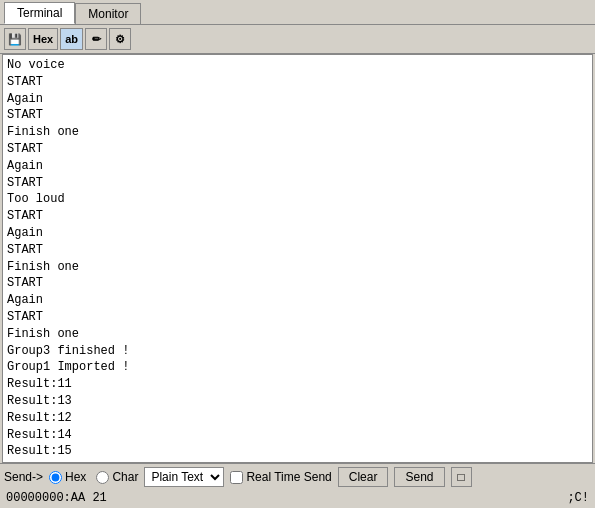 Image resolution: width=595 pixels, height=508 pixels. What do you see at coordinates (298, 497) in the screenshot?
I see `status-row: 00000000:AA 21 ;C!` at bounding box center [298, 497].